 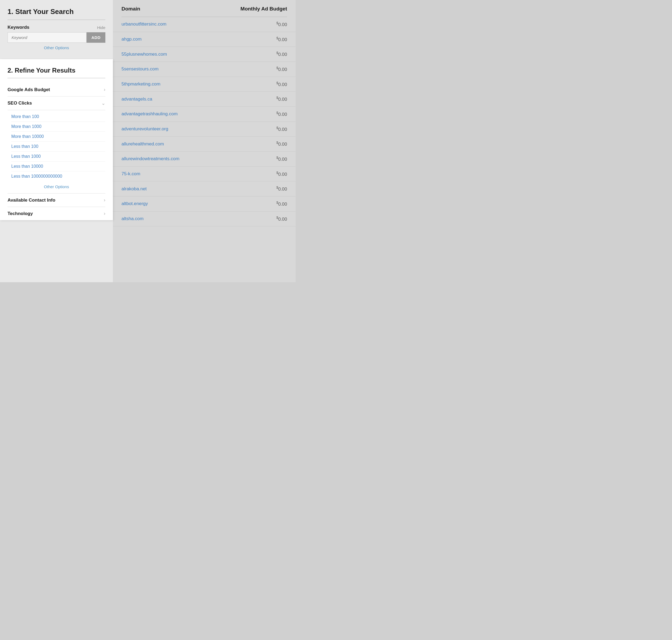 What do you see at coordinates (58, 147) in the screenshot?
I see `seo-option-less-than-100: Less than 100` at bounding box center [58, 147].